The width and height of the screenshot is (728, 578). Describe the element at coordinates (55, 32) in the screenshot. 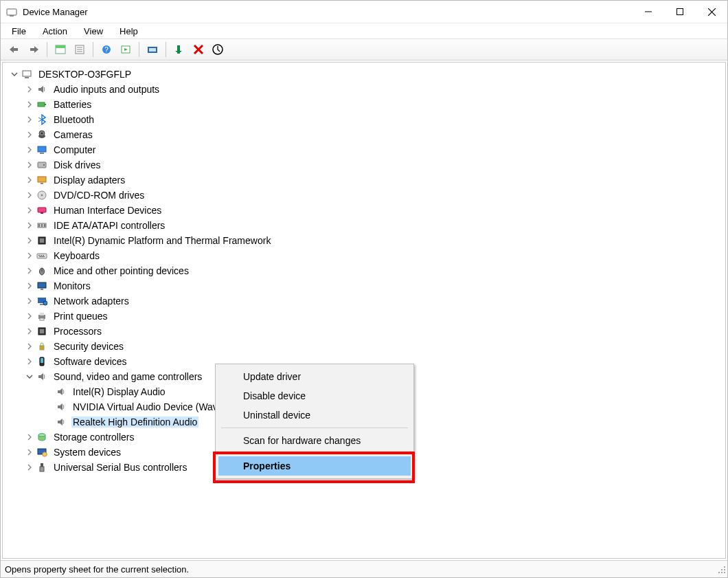

I see `menu-action: Action` at that location.